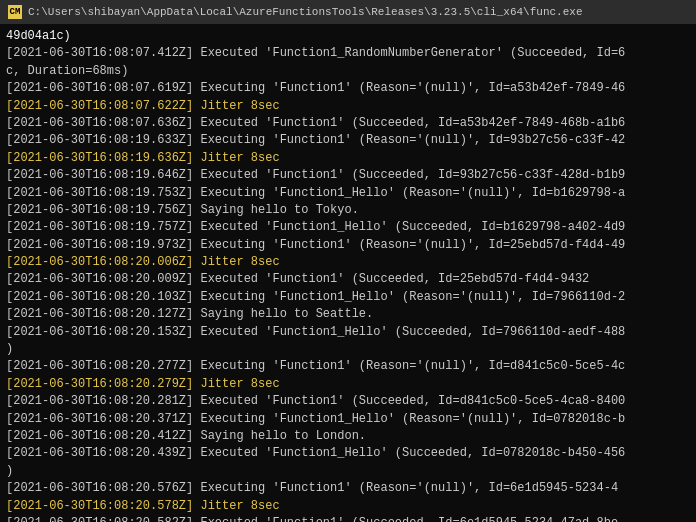 This screenshot has width=696, height=522. What do you see at coordinates (348, 518) in the screenshot?
I see `terminal-line: [2021-06-30T16:08:20.582Z] Executed 'Fun…` at bounding box center [348, 518].